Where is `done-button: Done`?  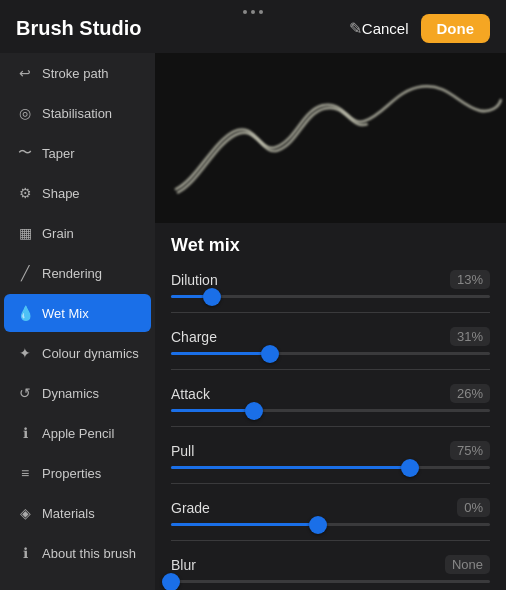 done-button: Done is located at coordinates (456, 28).